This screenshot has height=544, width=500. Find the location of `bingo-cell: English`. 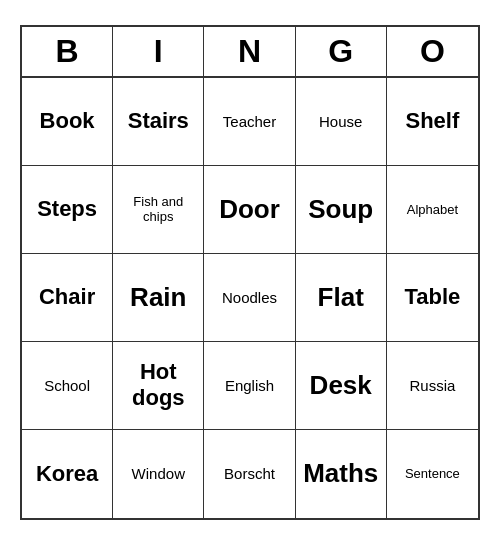

bingo-cell: English is located at coordinates (250, 386).